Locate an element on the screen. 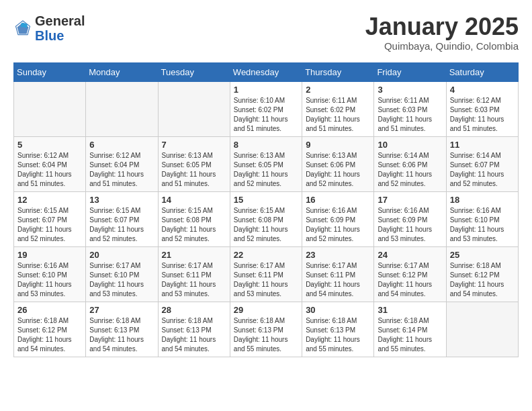 The image size is (532, 411). logo-blue: Blue is located at coordinates (50, 36).